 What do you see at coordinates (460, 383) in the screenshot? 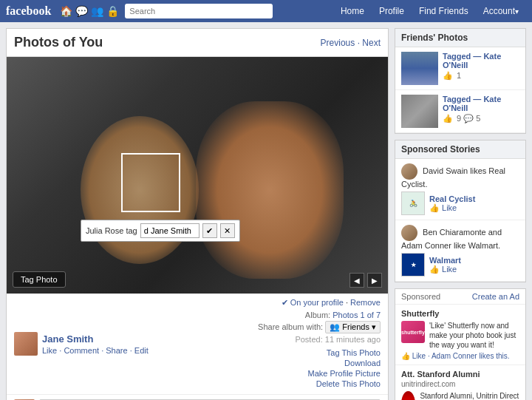
I see `ad-item-stanford: Att. Stanford Alumni unitrindirect.com S…` at bounding box center [460, 383].